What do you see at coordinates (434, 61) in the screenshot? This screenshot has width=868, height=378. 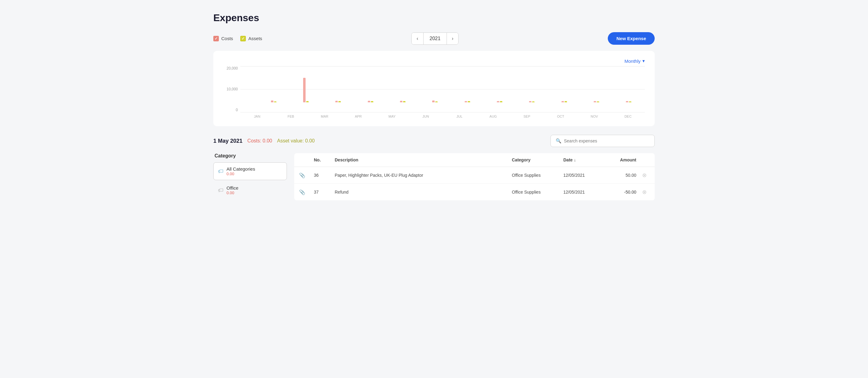 I see `chart-header: Monthly ▾` at bounding box center [434, 61].